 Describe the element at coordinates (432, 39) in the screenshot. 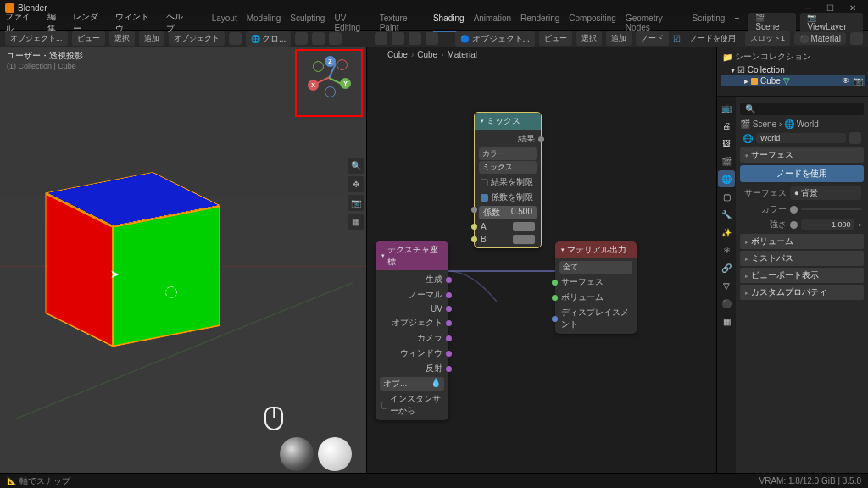

I see `viewport-shading-rendered-icon` at that location.